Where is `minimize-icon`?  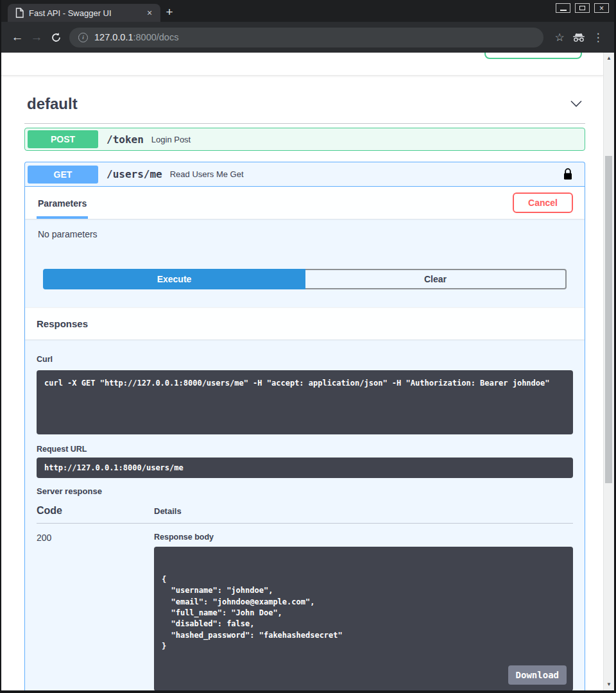
minimize-icon is located at coordinates (563, 10).